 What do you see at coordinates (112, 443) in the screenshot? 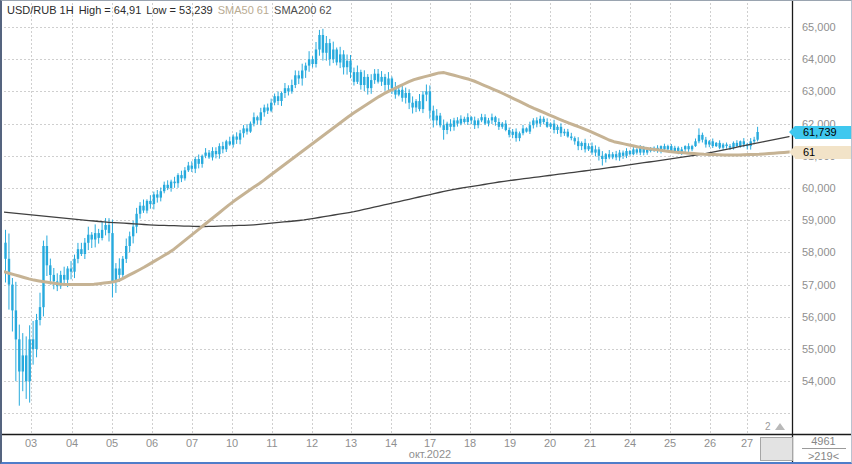
I see `date-label: 05` at bounding box center [112, 443].